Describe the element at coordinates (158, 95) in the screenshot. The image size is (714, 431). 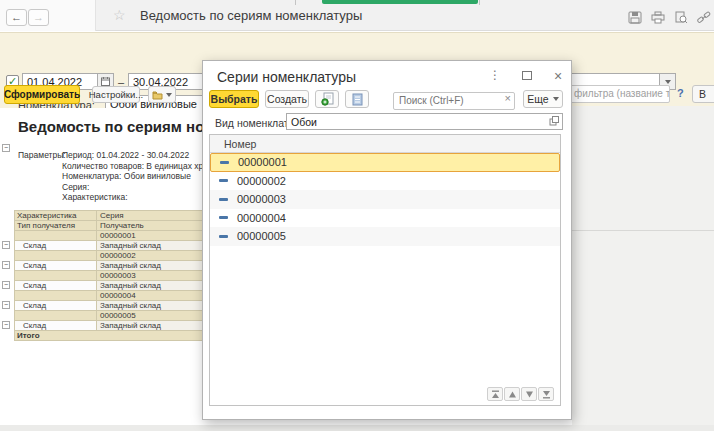
I see `folder-icon` at that location.